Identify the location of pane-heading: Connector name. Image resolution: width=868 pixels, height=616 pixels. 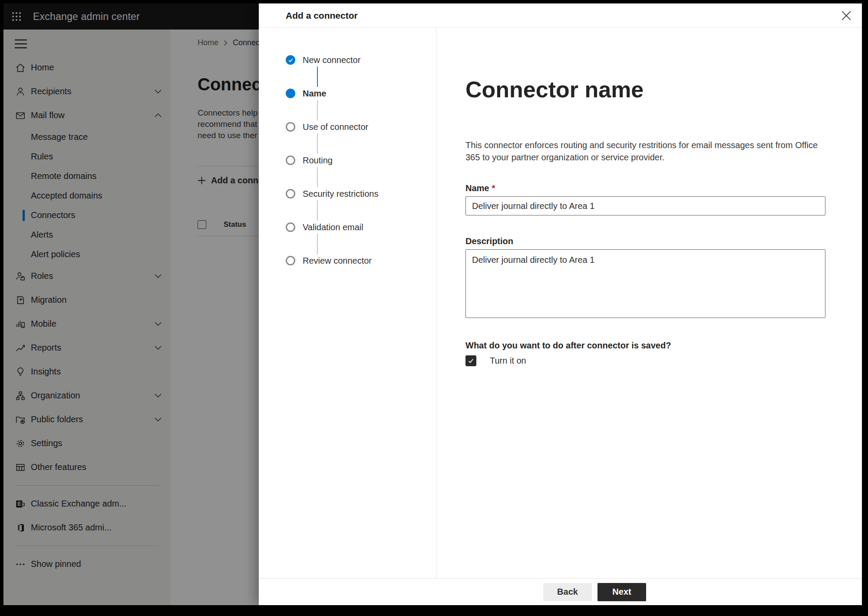
(645, 89).